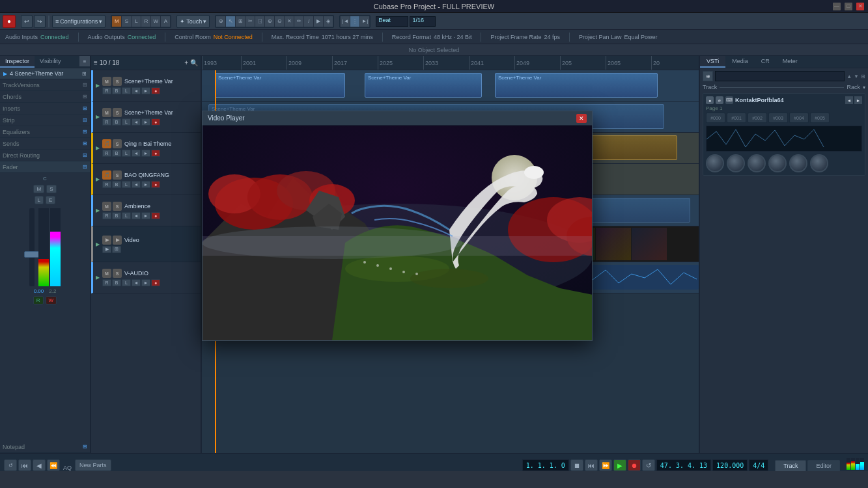 The height and width of the screenshot is (488, 868). What do you see at coordinates (156, 21) in the screenshot?
I see `mode-w-btn: W` at bounding box center [156, 21].